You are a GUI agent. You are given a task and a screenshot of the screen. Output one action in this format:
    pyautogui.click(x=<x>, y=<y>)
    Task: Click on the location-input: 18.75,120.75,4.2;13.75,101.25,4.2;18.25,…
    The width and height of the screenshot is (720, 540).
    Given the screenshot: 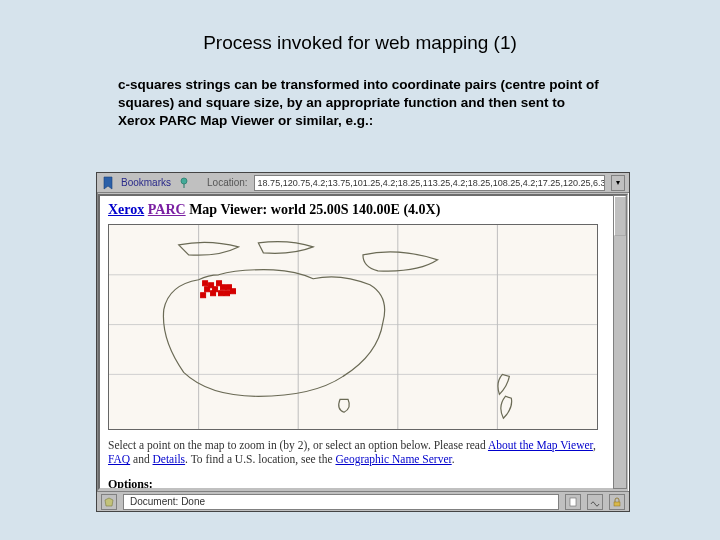 What is the action you would take?
    pyautogui.click(x=430, y=183)
    